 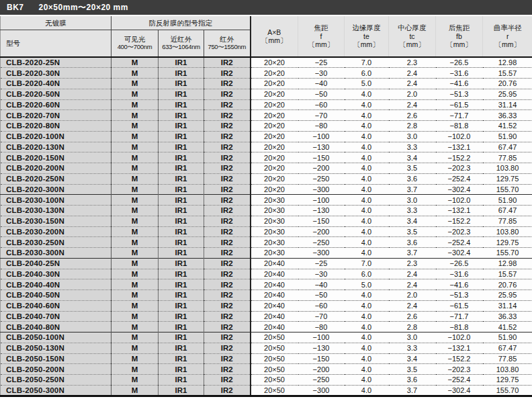 I want to click on table-row: CLB-2020-130NMIR1IR220×20−1304.03.3−132.…, so click(x=266, y=147).